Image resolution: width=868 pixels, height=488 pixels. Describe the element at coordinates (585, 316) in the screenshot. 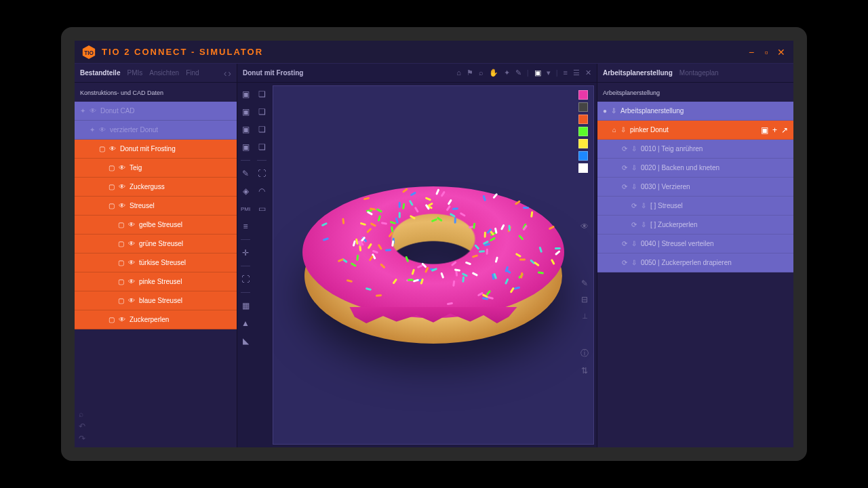

I see `measure-tool-icon: ⟂` at that location.